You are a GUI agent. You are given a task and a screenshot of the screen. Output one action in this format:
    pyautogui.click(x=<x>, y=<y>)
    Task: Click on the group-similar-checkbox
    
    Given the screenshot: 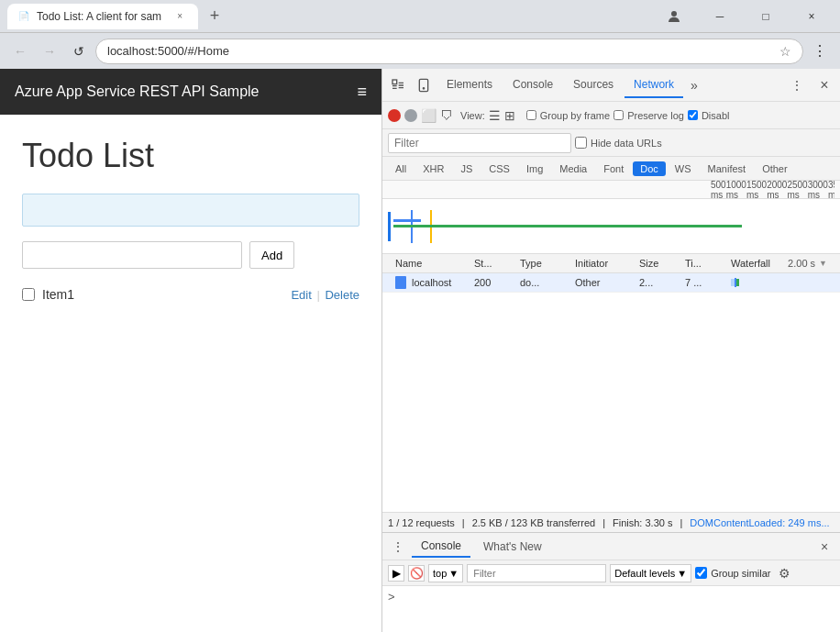 What is the action you would take?
    pyautogui.click(x=701, y=572)
    